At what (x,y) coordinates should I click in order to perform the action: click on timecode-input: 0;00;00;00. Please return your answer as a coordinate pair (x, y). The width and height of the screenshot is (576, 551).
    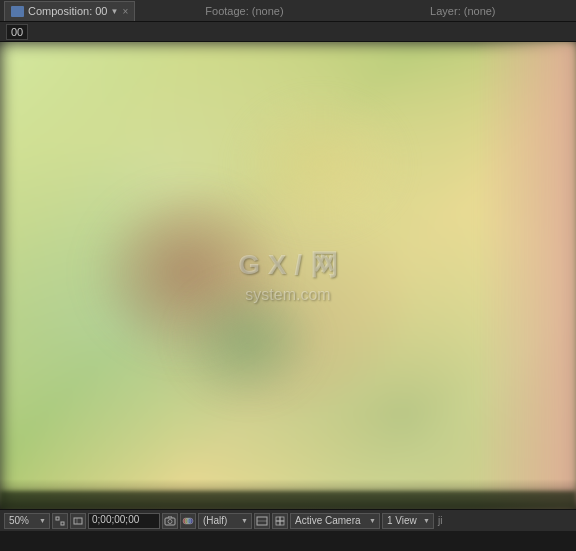
    Looking at the image, I should click on (124, 521).